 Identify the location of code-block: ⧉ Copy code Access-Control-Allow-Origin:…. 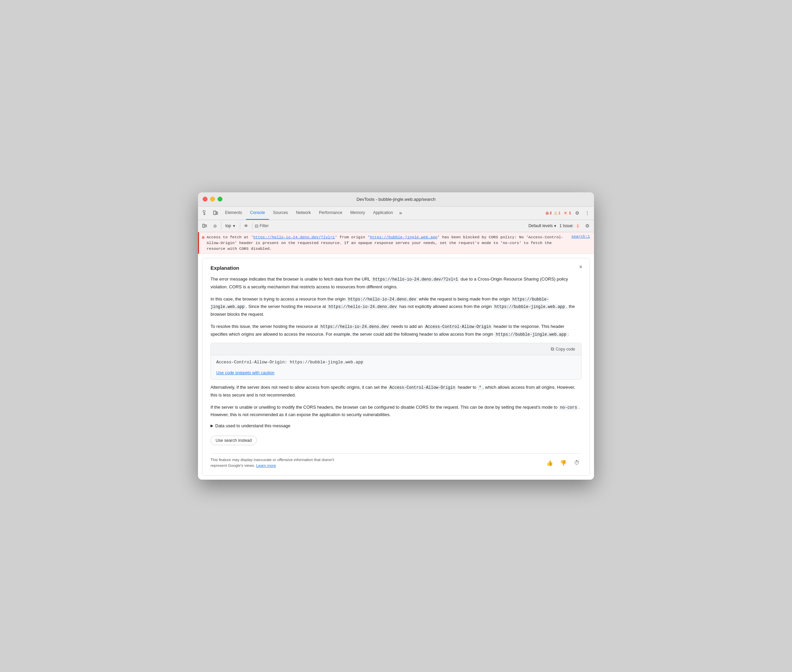
(396, 361).